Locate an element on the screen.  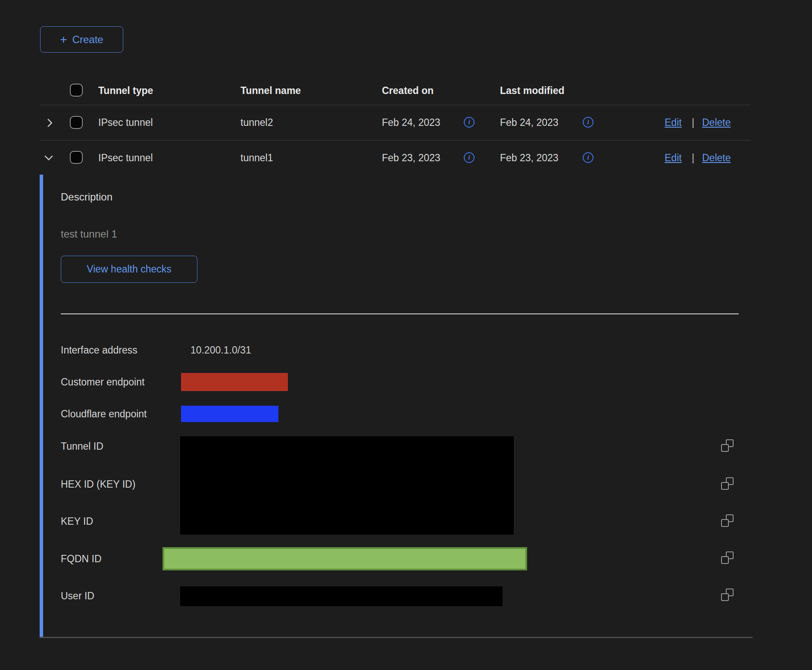
column-header-tunnel-name: Tunnel name is located at coordinates (271, 91).